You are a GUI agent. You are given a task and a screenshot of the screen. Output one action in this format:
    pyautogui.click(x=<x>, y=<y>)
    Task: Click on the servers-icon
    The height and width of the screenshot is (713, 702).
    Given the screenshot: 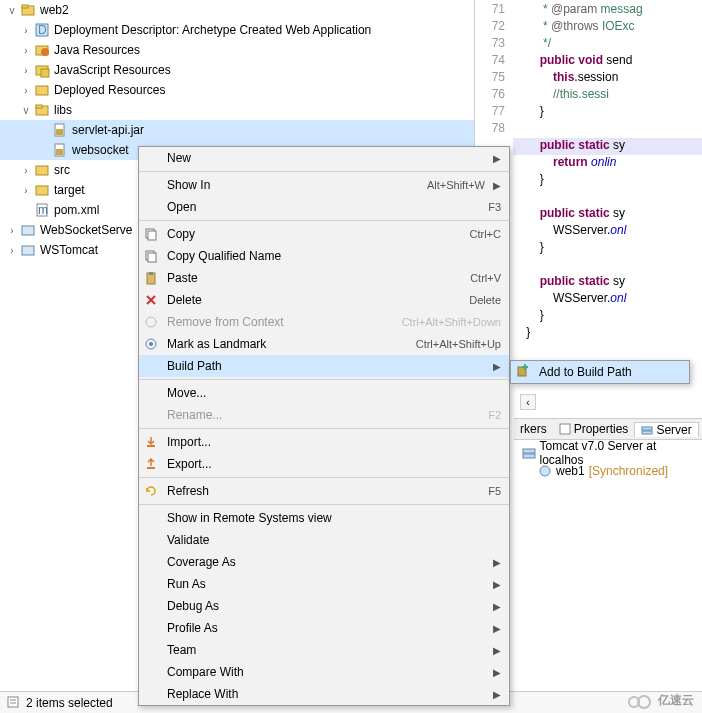 What is the action you would take?
    pyautogui.click(x=647, y=430)
    